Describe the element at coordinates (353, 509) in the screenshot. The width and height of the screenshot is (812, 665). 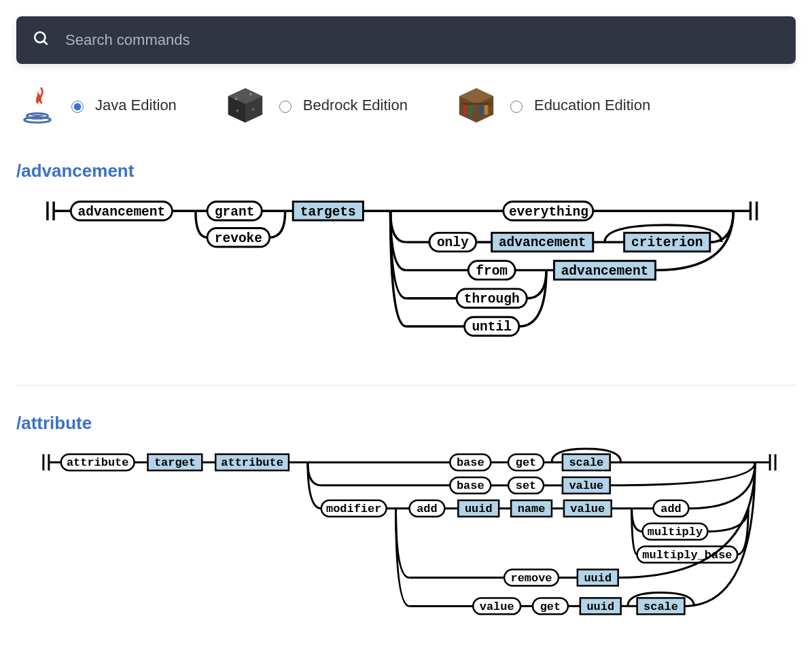
I see `node-modifier: modifier` at that location.